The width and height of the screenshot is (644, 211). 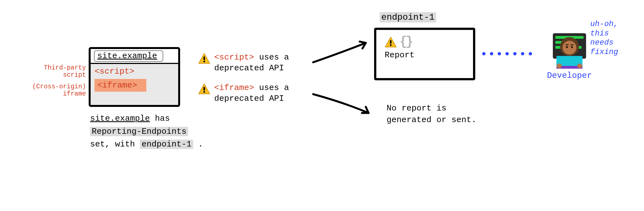 I want to click on browser-body: <script> <iframe>, so click(x=134, y=80).